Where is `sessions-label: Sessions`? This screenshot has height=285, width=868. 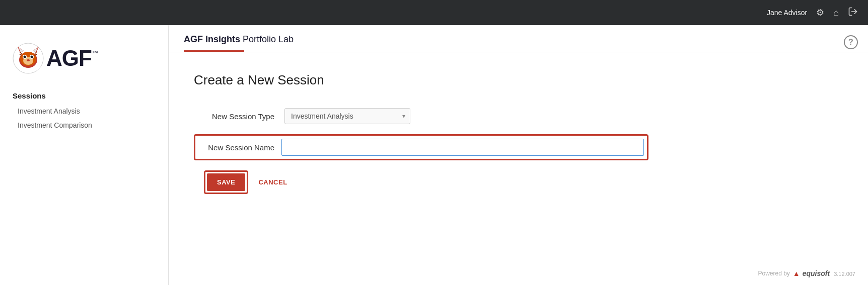 sessions-label: Sessions is located at coordinates (84, 96).